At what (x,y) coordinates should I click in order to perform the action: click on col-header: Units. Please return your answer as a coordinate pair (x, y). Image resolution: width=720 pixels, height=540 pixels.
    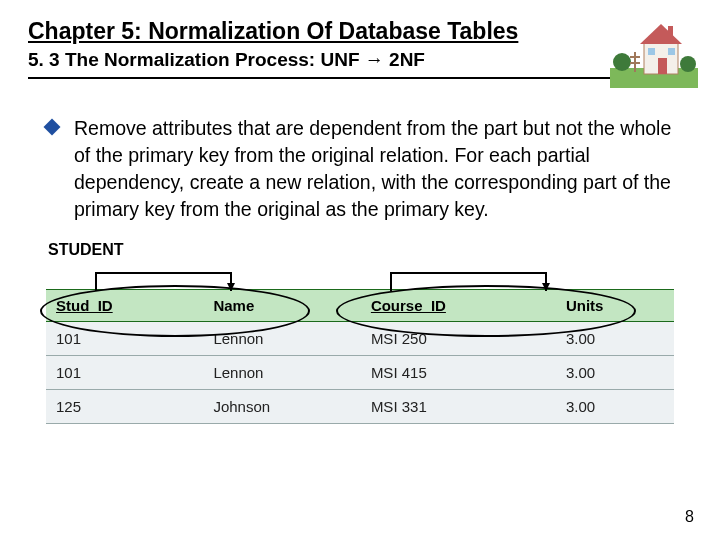
    Looking at the image, I should click on (615, 305).